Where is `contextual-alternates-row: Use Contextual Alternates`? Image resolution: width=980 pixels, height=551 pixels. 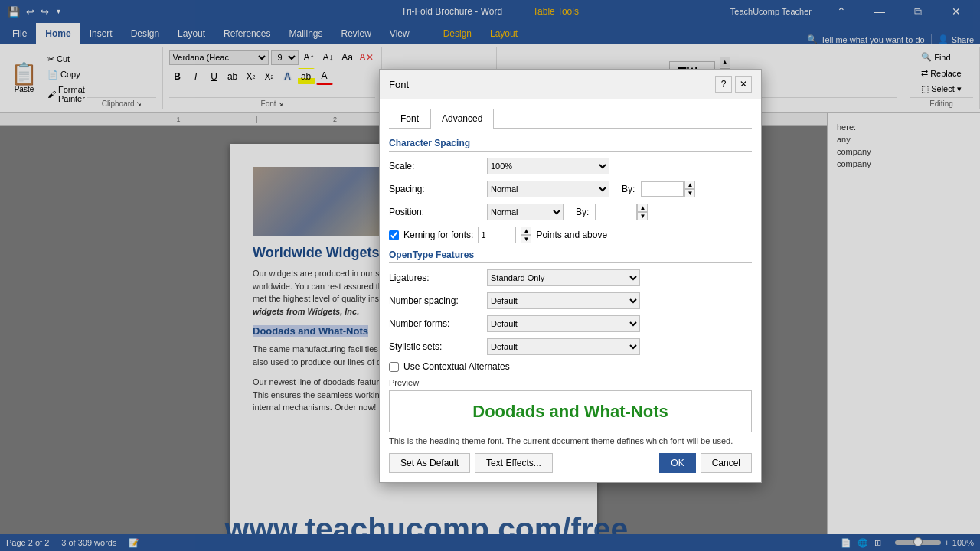
contextual-alternates-row: Use Contextual Alternates is located at coordinates (570, 367).